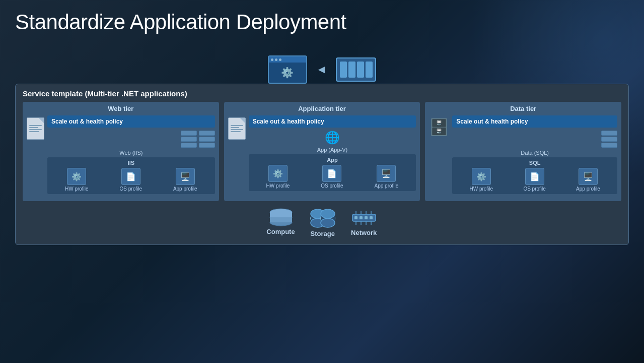 This screenshot has height=363, width=644. What do you see at coordinates (121, 151) in the screenshot?
I see `web-tier-block: Web tier` at bounding box center [121, 151].